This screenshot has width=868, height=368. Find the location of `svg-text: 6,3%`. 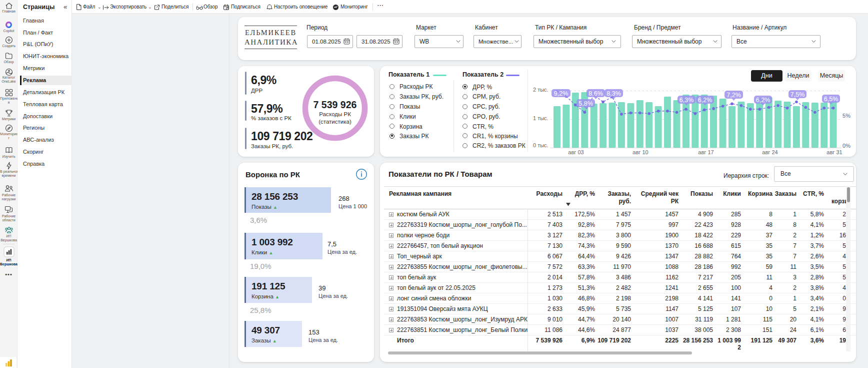

svg-text: 6,3% is located at coordinates (687, 100).